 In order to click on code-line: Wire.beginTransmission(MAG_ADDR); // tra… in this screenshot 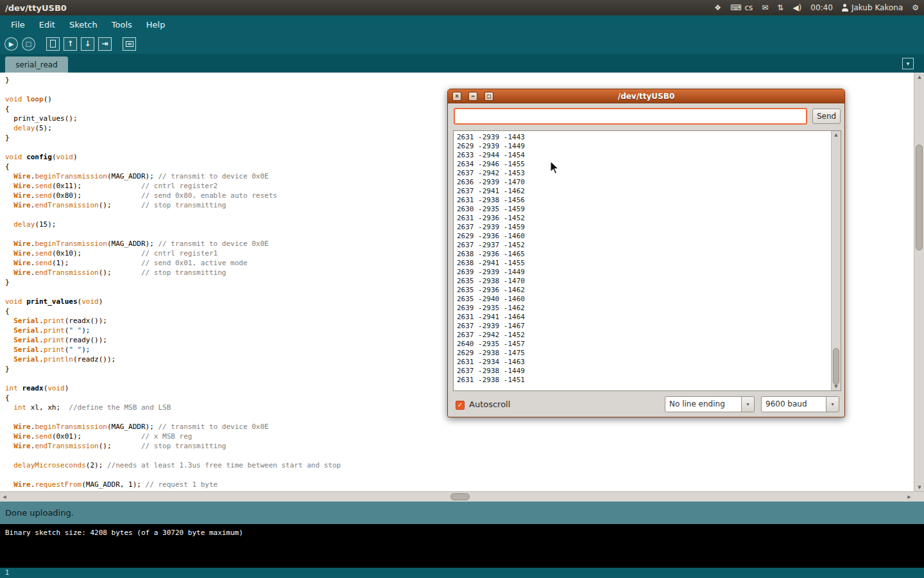, I will do `click(459, 426)`.